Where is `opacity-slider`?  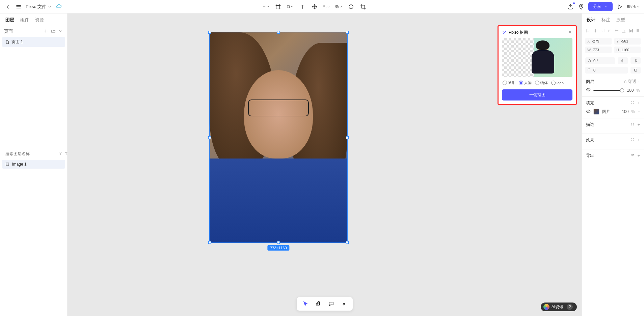
opacity-slider is located at coordinates (609, 90).